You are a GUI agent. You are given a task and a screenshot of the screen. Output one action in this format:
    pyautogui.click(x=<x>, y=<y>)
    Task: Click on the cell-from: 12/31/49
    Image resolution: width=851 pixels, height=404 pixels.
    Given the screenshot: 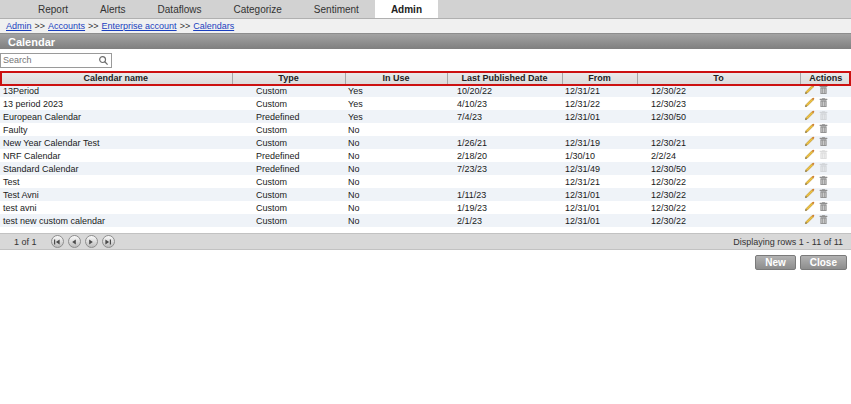 What is the action you would take?
    pyautogui.click(x=600, y=168)
    